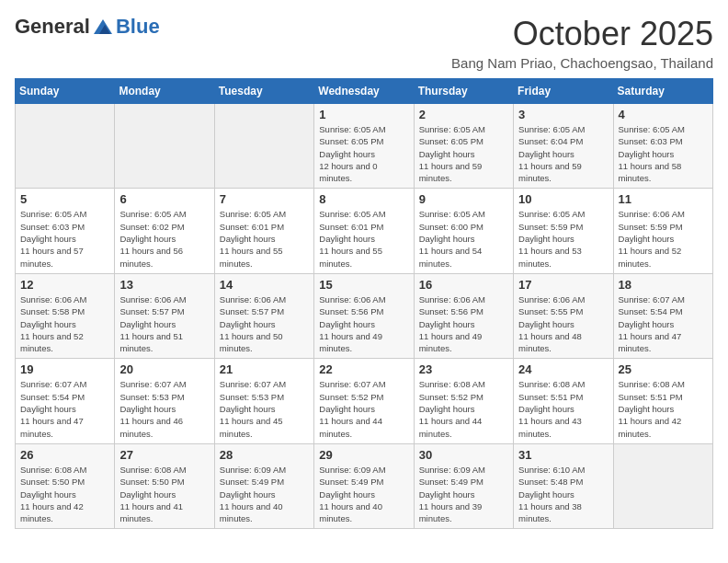  Describe the element at coordinates (164, 199) in the screenshot. I see `day-number: 6` at that location.